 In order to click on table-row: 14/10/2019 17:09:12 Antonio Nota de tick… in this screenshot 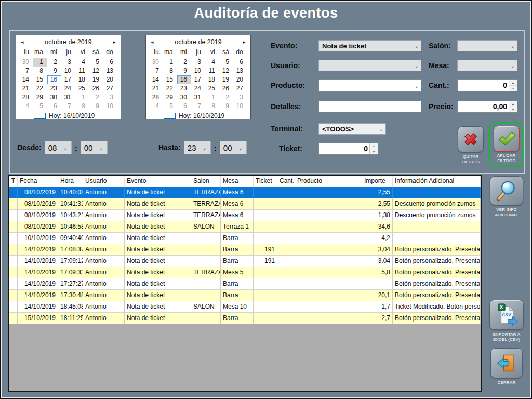, I will do `click(245, 261)`.